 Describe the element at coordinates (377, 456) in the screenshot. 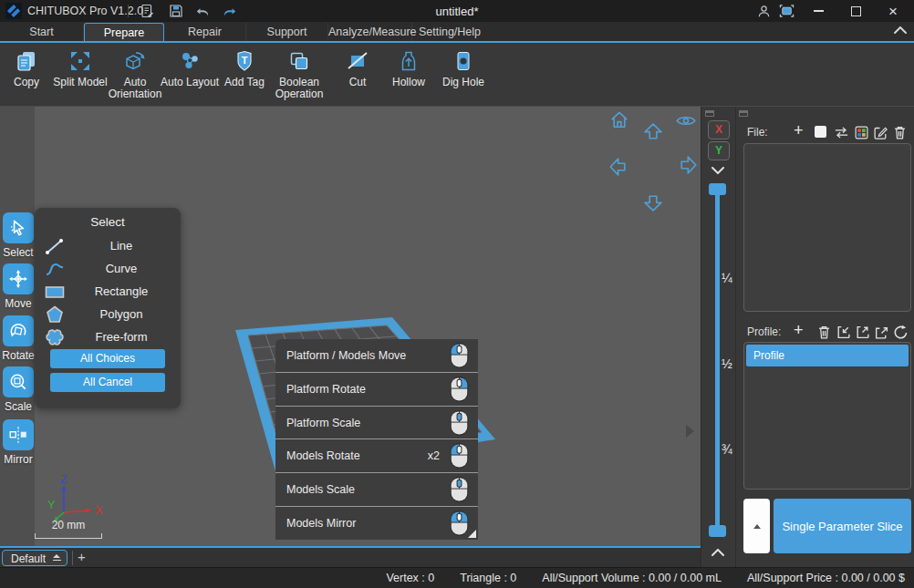

I see `hint-models-rotate: Models Rotate x2` at that location.